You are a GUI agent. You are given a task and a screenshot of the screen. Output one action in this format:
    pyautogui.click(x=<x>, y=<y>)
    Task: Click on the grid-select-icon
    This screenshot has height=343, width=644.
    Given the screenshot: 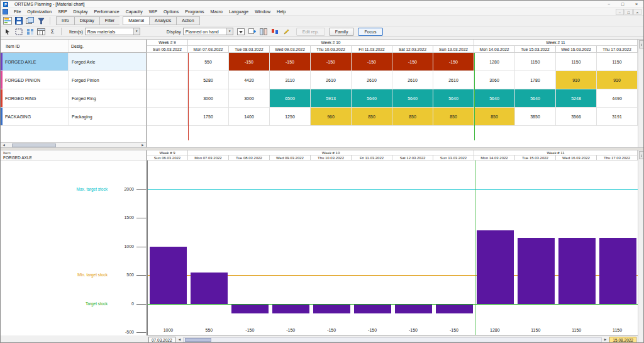 What is the action you would take?
    pyautogui.click(x=30, y=31)
    